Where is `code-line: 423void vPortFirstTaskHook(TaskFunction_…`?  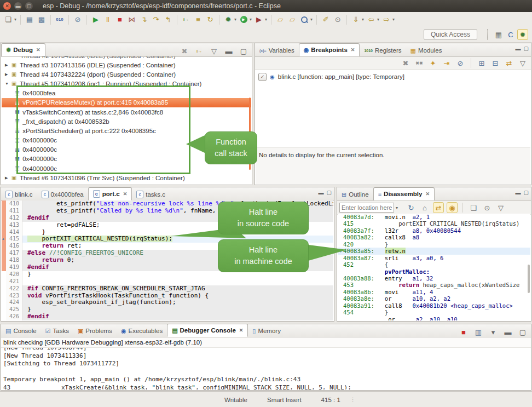
code-line: 423void vPortFirstTaskHook(TaskFunction_… is located at coordinates (167, 296).